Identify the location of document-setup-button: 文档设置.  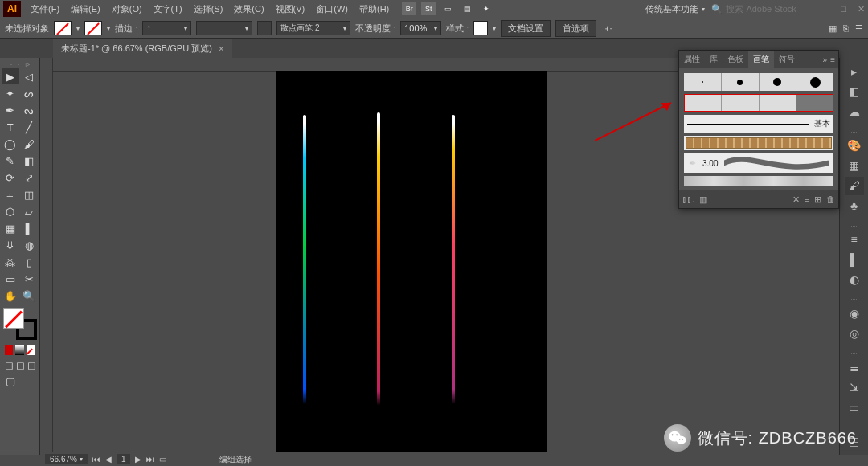
(526, 29).